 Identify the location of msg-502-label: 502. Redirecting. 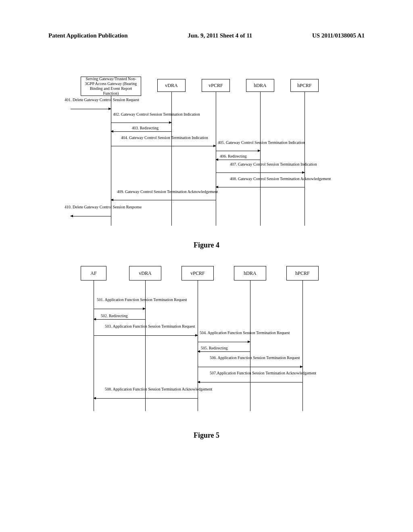
(121, 316).